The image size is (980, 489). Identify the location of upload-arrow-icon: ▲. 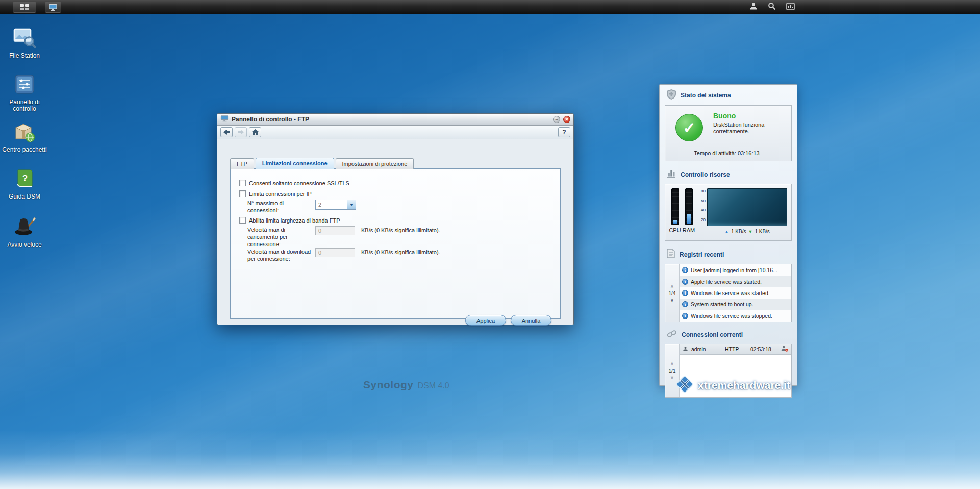
(726, 232).